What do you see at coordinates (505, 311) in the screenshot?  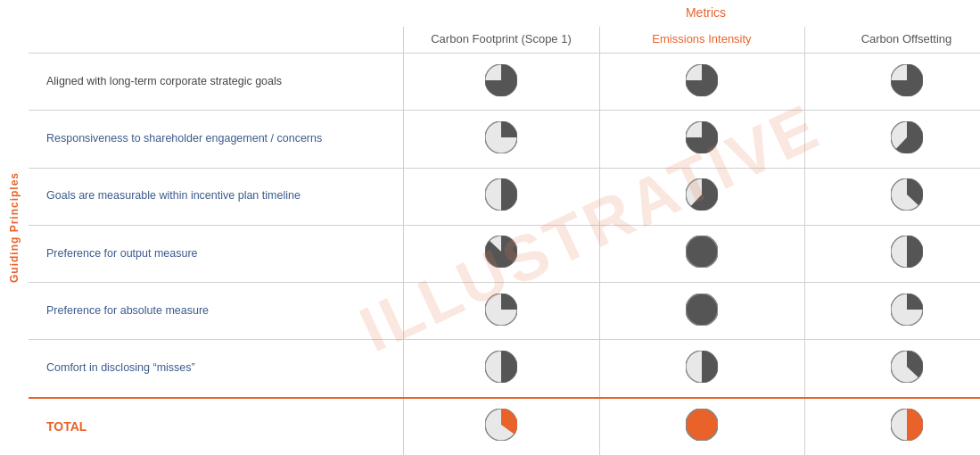 I see `table-row: Preference for absolute measure` at bounding box center [505, 311].